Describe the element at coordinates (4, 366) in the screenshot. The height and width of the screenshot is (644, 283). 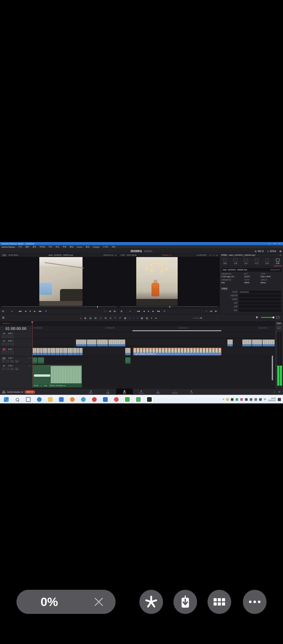
I see `track-id: A2` at that location.